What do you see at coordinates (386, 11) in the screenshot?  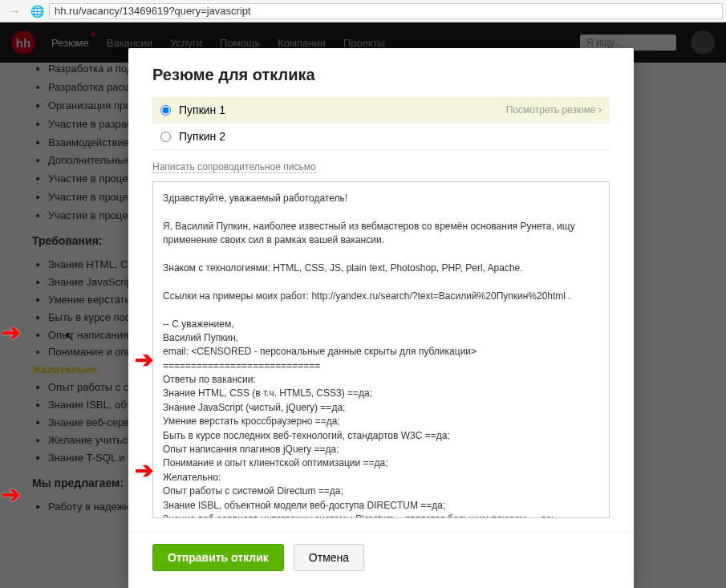 I see `url-input: hh.ru/vacancy/13469619?query=javascript` at bounding box center [386, 11].